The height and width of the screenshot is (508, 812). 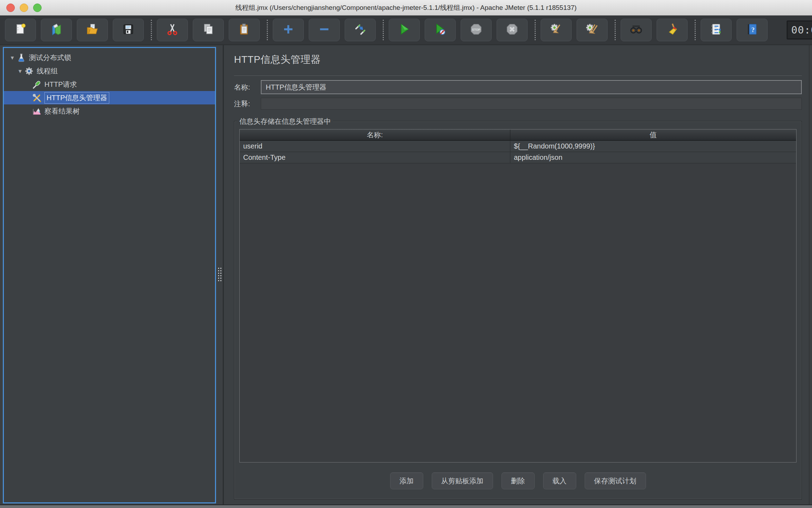 What do you see at coordinates (716, 30) in the screenshot?
I see `function-helper-icon` at bounding box center [716, 30].